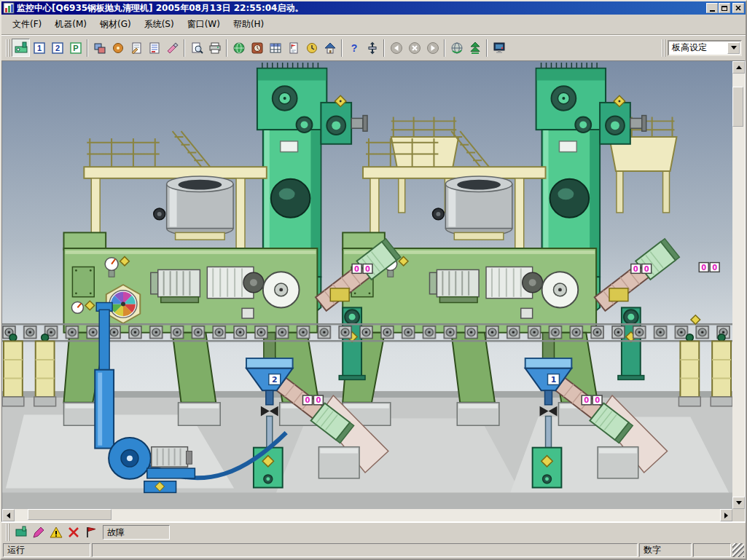 This screenshot has width=747, height=560. What do you see at coordinates (257, 48) in the screenshot?
I see `net-alarm-button` at bounding box center [257, 48].